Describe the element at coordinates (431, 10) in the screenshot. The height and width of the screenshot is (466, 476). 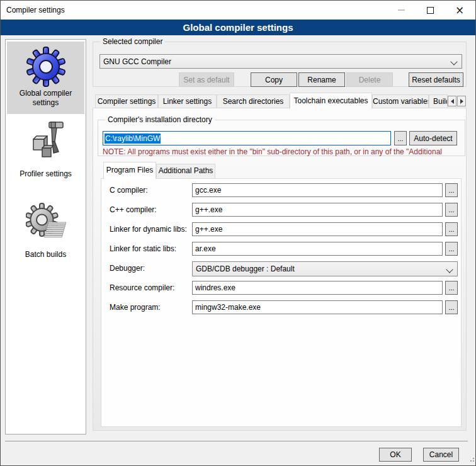
I see `maximize-icon` at that location.